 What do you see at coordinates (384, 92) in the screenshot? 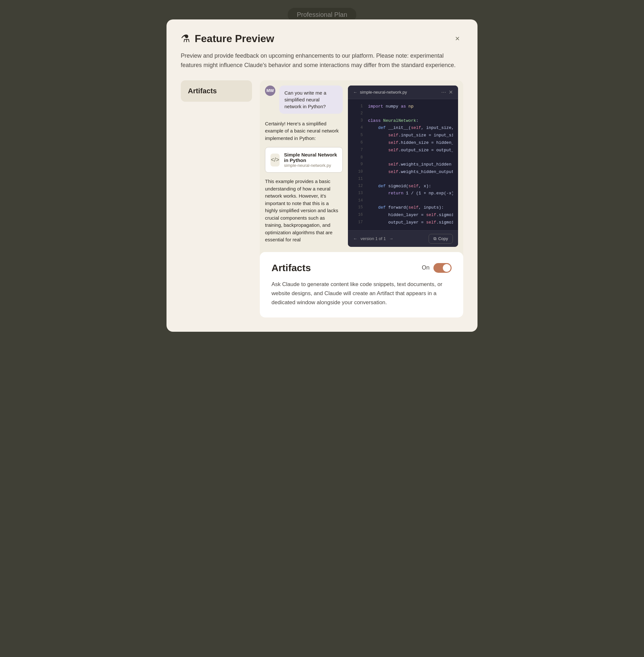
I see `code-filename: simple-neural-network.py` at bounding box center [384, 92].